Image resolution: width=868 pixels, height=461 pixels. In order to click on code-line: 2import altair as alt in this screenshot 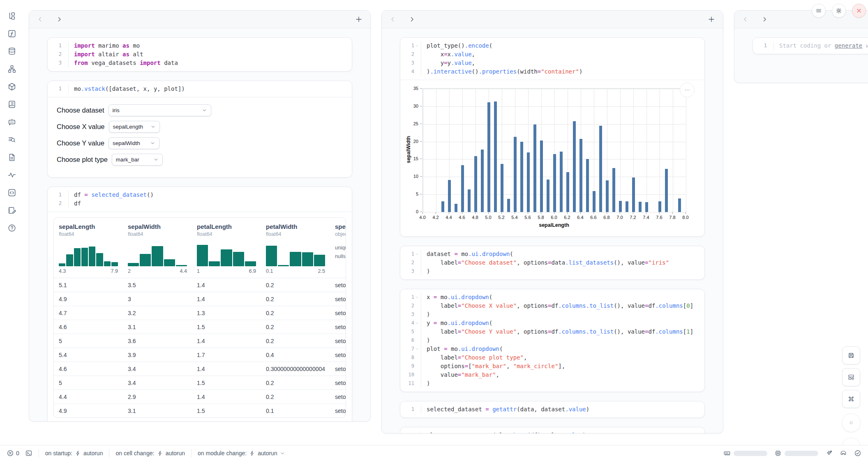, I will do `click(197, 54)`.